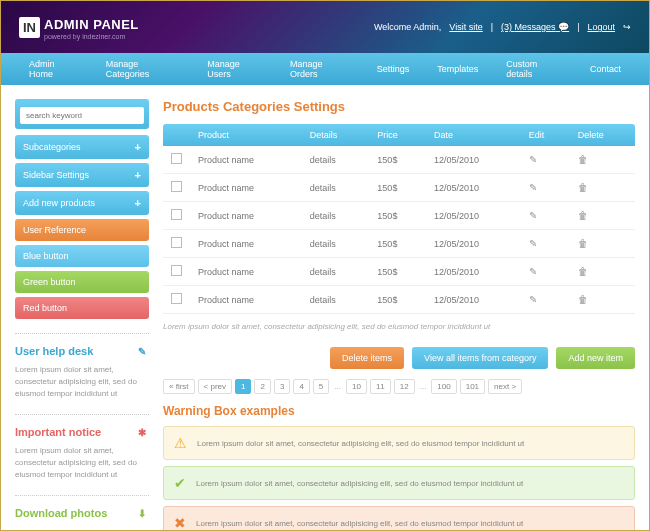 The height and width of the screenshot is (531, 650). Describe the element at coordinates (505, 386) in the screenshot. I see `page-next: next >` at that location.